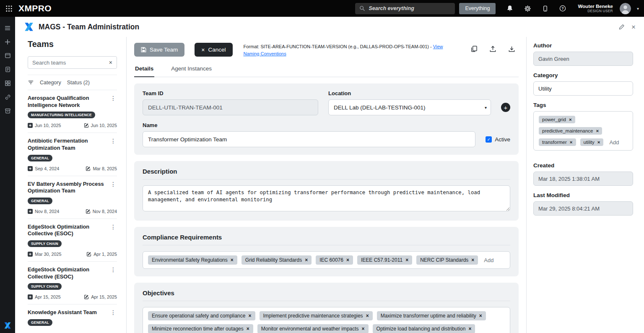  I want to click on link-icon, so click(8, 97).